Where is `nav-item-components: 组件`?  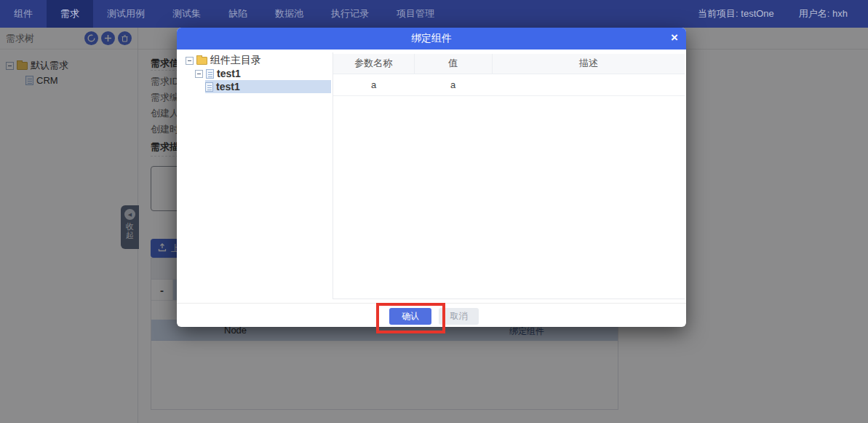 nav-item-components: 组件 is located at coordinates (23, 14).